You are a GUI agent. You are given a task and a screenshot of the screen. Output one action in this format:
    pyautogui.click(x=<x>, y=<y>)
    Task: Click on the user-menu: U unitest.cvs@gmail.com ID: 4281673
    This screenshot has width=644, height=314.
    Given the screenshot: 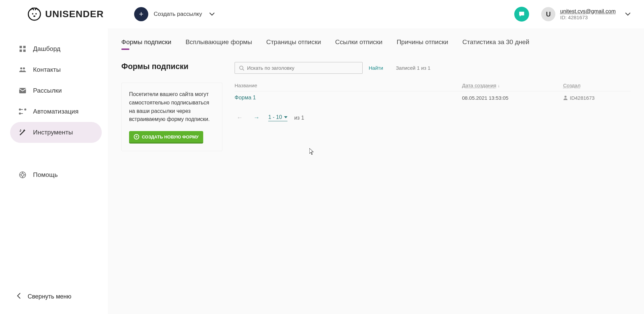 What is the action you would take?
    pyautogui.click(x=586, y=14)
    